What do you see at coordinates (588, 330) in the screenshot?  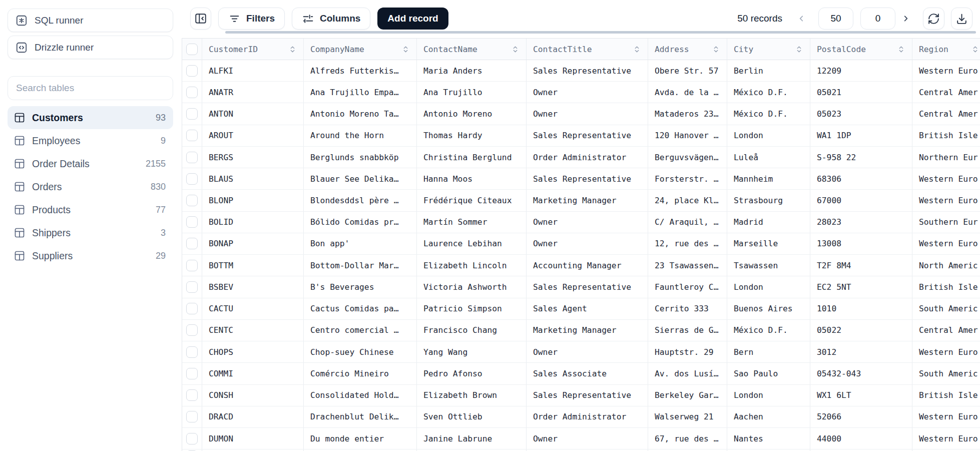 I see `table-cell: Marketing Manager` at bounding box center [588, 330].